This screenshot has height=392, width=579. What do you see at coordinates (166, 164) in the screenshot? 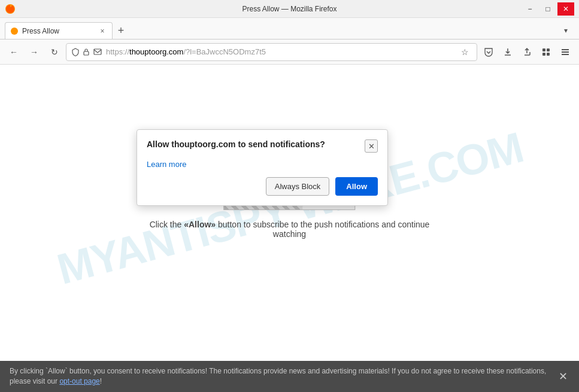
I see `learn-more-link: Learn more` at bounding box center [166, 164].